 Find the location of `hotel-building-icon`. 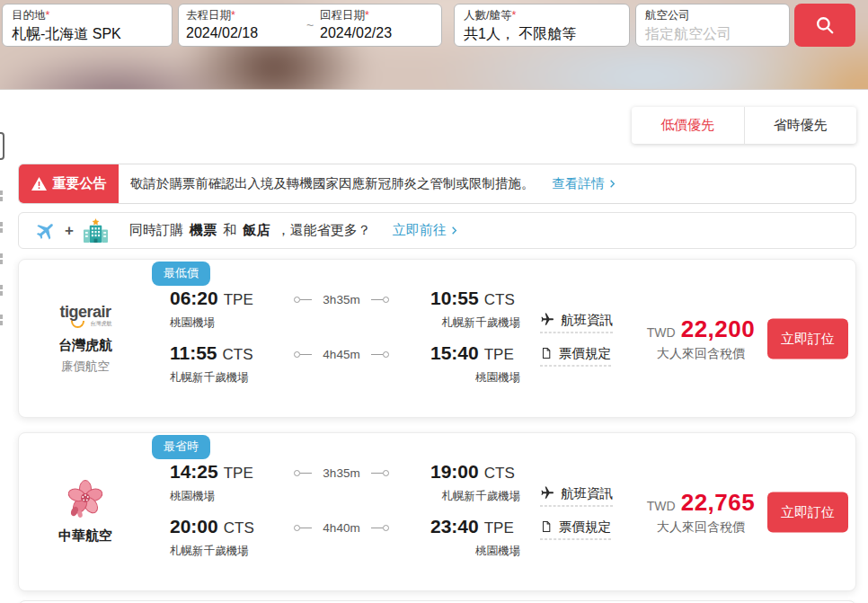

hotel-building-icon is located at coordinates (95, 231).